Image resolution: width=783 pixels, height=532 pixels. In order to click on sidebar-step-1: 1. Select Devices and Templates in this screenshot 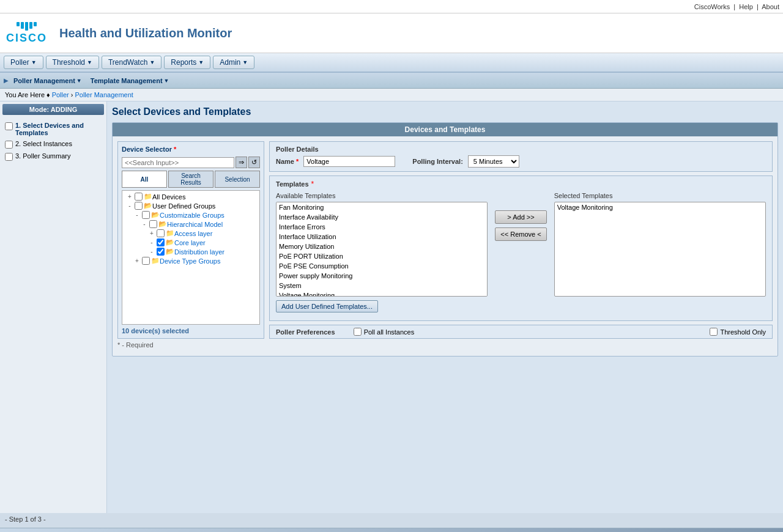, I will do `click(53, 129)`.